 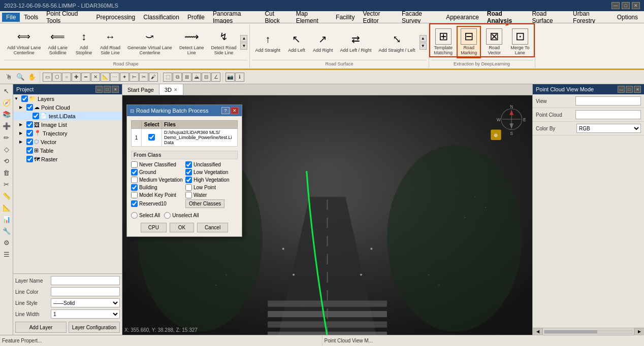 What do you see at coordinates (105, 77) in the screenshot?
I see `measure-icon: 📐` at bounding box center [105, 77].